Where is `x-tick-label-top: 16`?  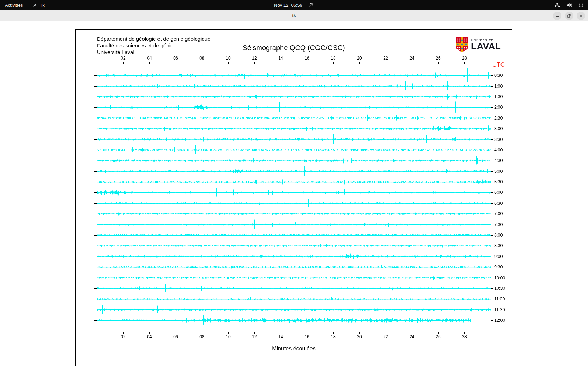
x-tick-label-top: 16 is located at coordinates (307, 58).